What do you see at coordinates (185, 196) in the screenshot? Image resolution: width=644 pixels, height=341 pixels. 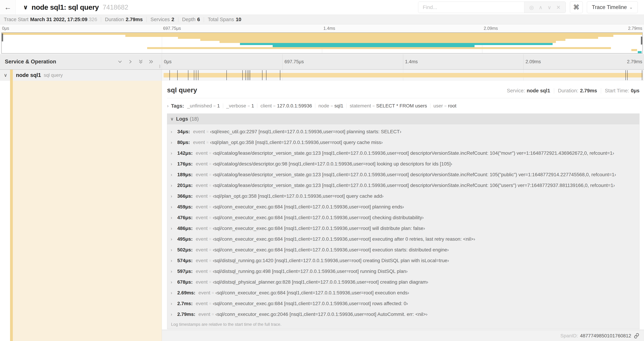 I see `log-timestamp: 366μs:` at bounding box center [185, 196].